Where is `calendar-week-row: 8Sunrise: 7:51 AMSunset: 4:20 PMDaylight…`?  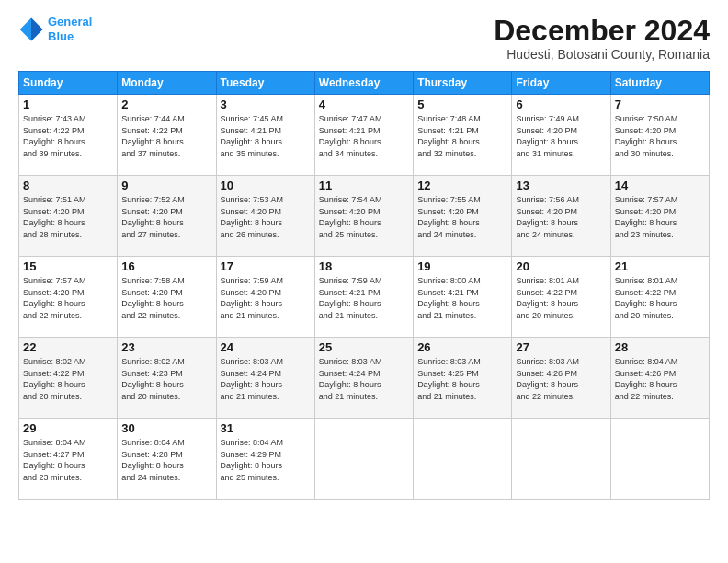
calendar-week-row: 8Sunrise: 7:51 AMSunset: 4:20 PMDaylight… is located at coordinates (364, 216).